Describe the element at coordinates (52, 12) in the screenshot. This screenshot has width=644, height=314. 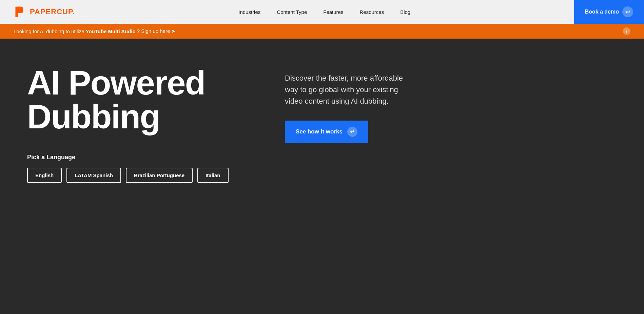
I see `logo-text: PAPERCUP.` at that location.